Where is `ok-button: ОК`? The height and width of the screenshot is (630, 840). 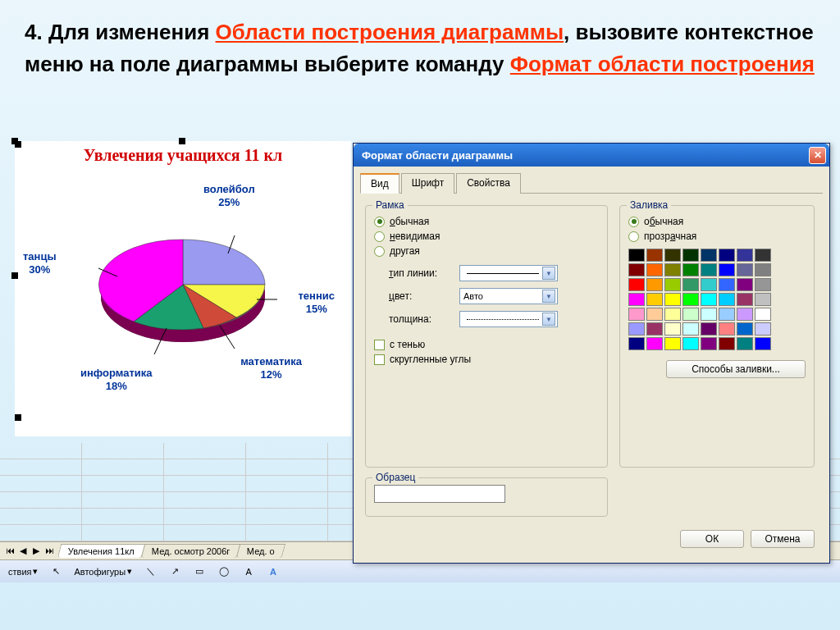 ok-button: ОК is located at coordinates (712, 539).